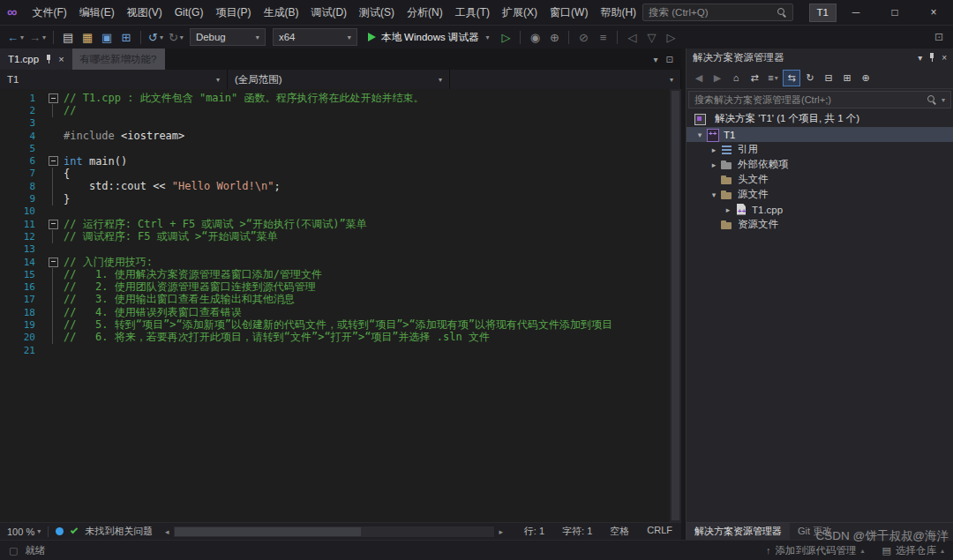 The width and height of the screenshot is (953, 560). Describe the element at coordinates (60, 531) in the screenshot. I see `document-health-icon` at that location.